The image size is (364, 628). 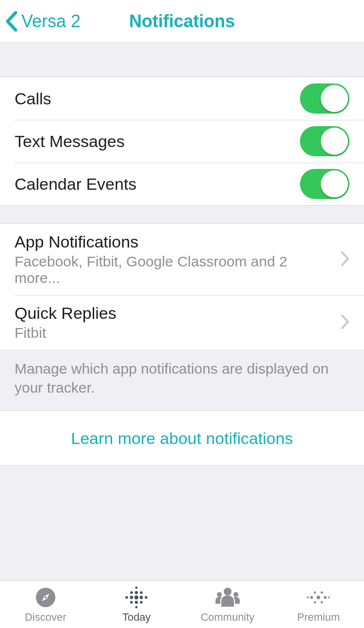 What do you see at coordinates (325, 184) in the screenshot?
I see `toggle-calendar-events` at bounding box center [325, 184].